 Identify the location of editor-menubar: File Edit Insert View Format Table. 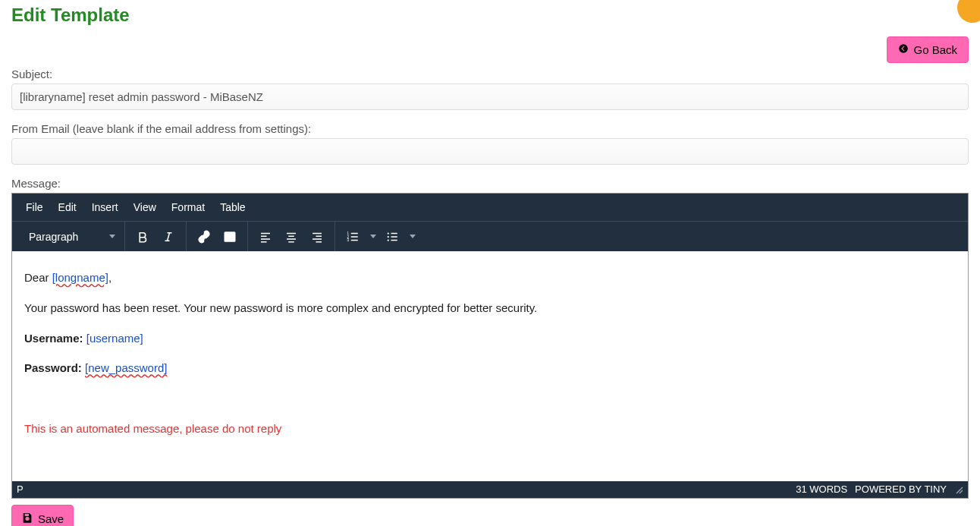
(490, 207).